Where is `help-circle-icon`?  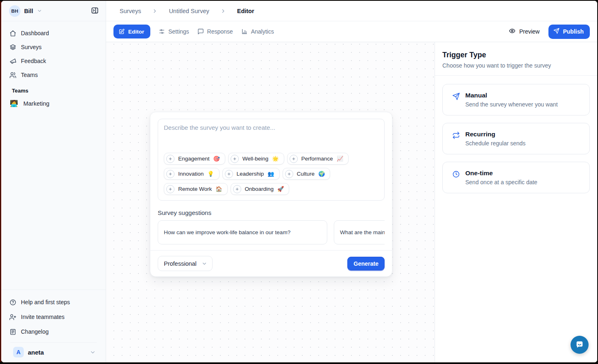
help-circle-icon is located at coordinates (13, 302).